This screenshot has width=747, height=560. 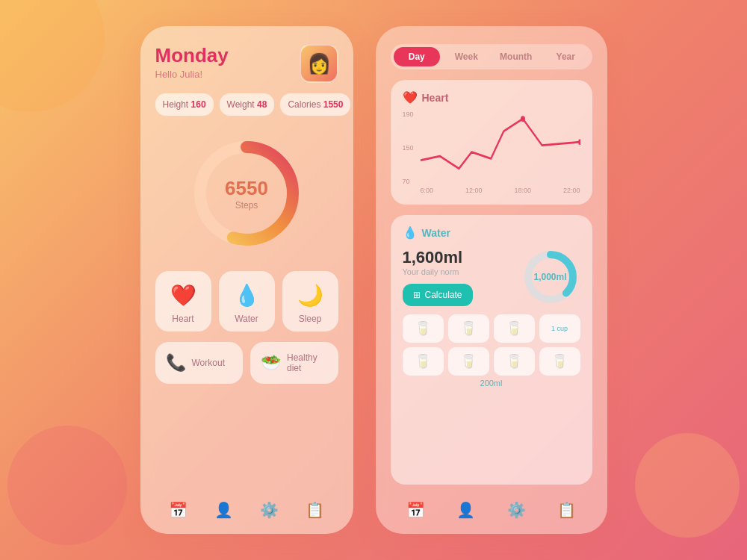 What do you see at coordinates (224, 510) in the screenshot?
I see `nav-profile-icon: 👤` at bounding box center [224, 510].